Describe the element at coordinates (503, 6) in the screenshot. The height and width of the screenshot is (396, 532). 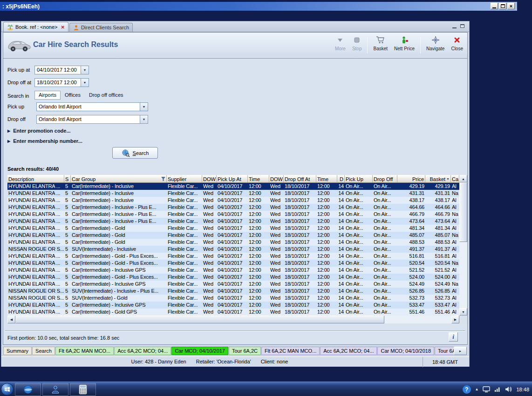
I see `maximize-button` at that location.